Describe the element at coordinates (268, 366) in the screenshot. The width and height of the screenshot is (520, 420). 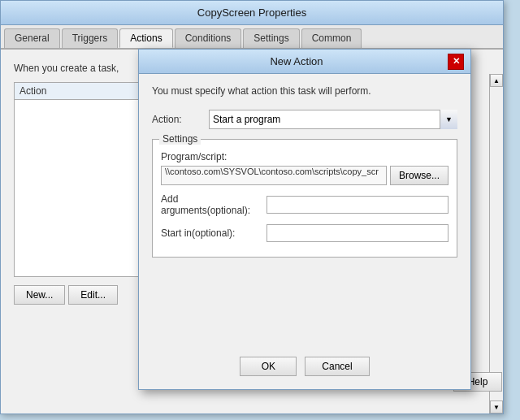
I see `ok-button: OK` at that location.